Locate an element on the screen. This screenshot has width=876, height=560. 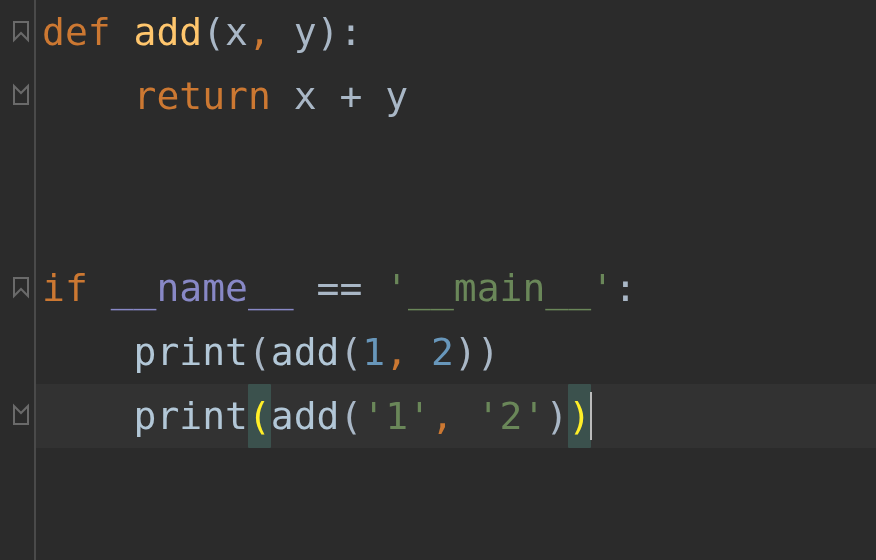
code-token: if is located at coordinates (76, 288).